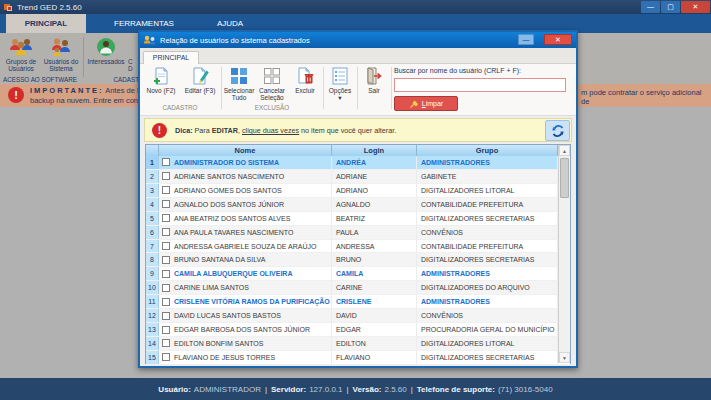  Describe the element at coordinates (46, 24) in the screenshot. I see `menu-tab-principal: PRINCIPAL` at that location.